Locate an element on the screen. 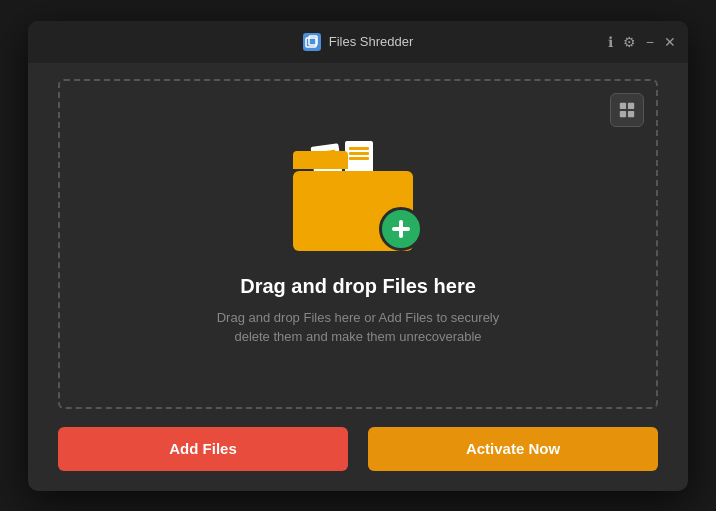  app-title: Files Shredder is located at coordinates (372, 42).